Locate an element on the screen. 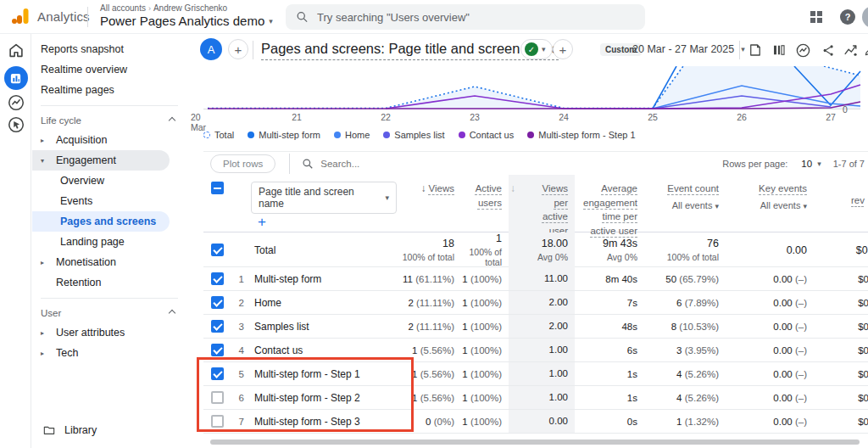 The height and width of the screenshot is (448, 868). legend-dashed-dot-icon is located at coordinates (207, 135).